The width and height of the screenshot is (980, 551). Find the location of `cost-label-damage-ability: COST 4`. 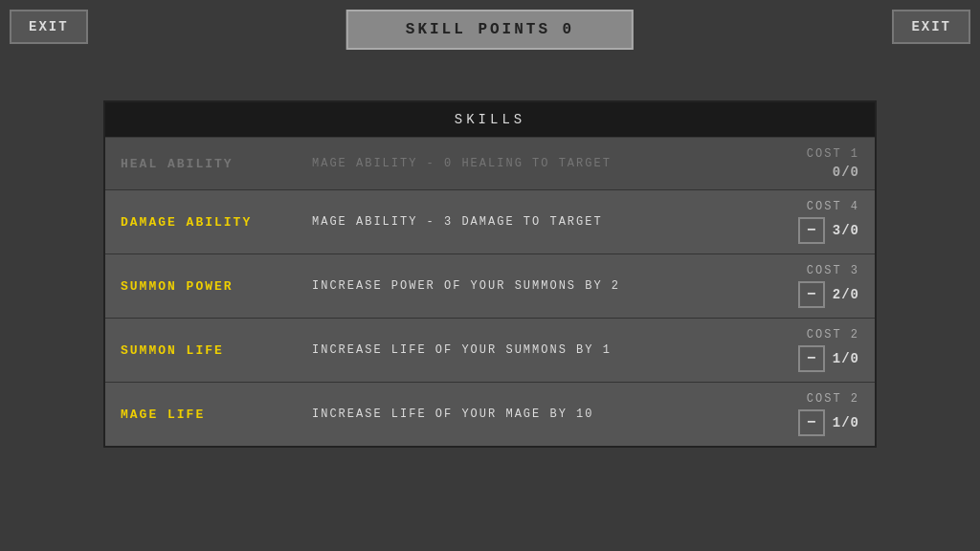

cost-label-damage-ability: COST 4 is located at coordinates (833, 207).